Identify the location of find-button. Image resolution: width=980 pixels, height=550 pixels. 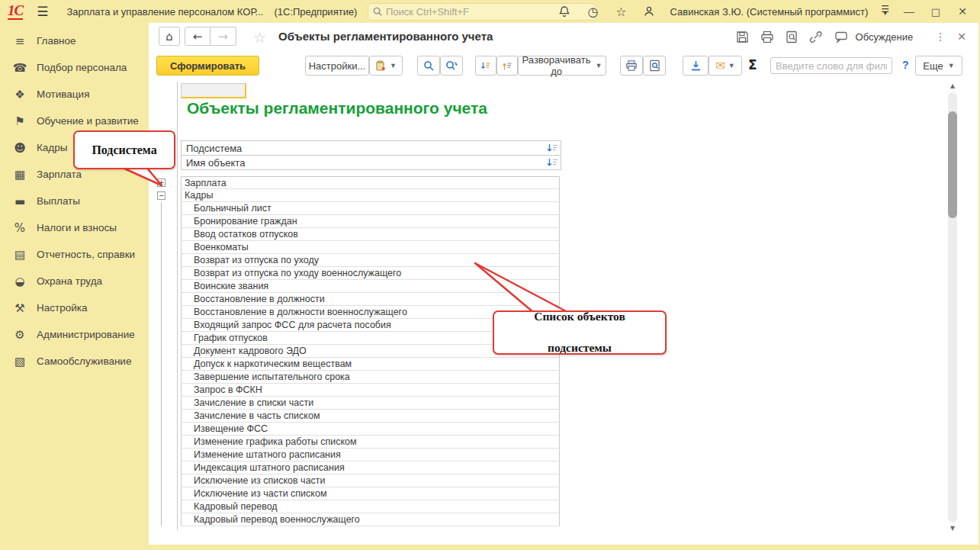
(429, 66).